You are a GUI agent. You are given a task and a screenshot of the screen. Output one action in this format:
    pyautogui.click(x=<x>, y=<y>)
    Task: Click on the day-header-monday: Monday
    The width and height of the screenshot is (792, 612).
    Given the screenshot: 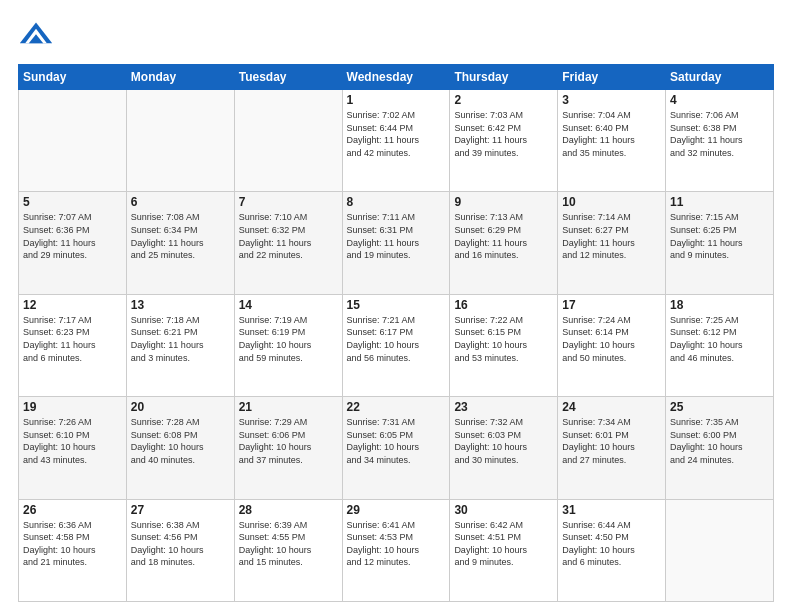 What is the action you would take?
    pyautogui.click(x=180, y=78)
    